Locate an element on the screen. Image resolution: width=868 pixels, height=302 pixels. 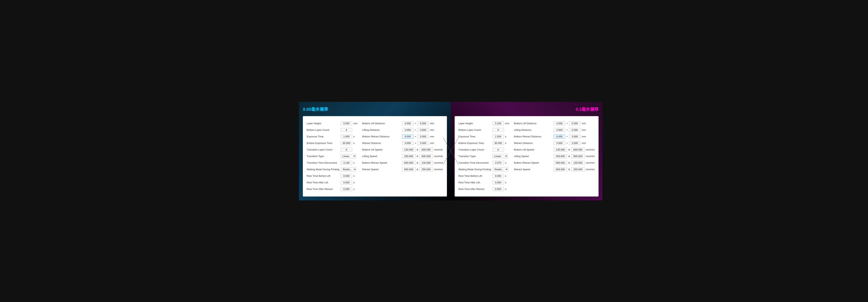
r-bottom-layer-count-input is located at coordinates (498, 130).